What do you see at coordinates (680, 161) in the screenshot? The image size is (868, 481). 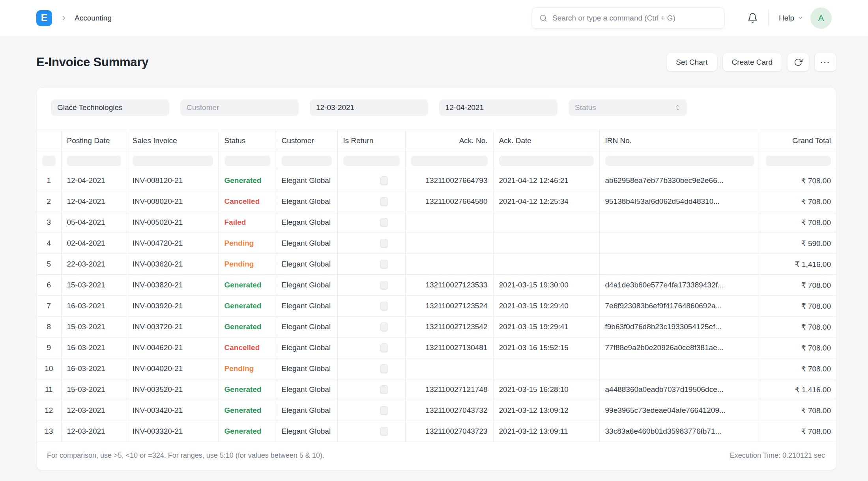 I see `irn-no-column-filter` at bounding box center [680, 161].